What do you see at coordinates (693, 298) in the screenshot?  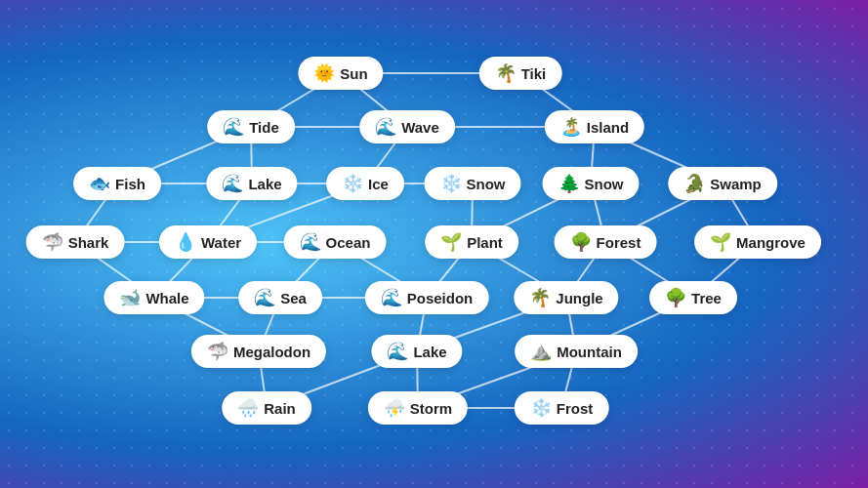 I see `node-tree: 🌳Tree` at bounding box center [693, 298].